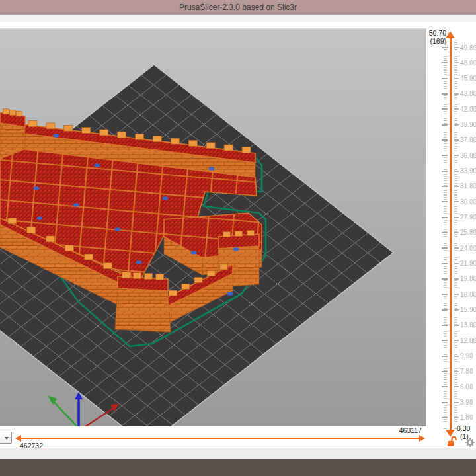 This screenshot has width=476, height=476. Describe the element at coordinates (468, 309) in the screenshot. I see `layer-tick-label: 15.90` at that location.